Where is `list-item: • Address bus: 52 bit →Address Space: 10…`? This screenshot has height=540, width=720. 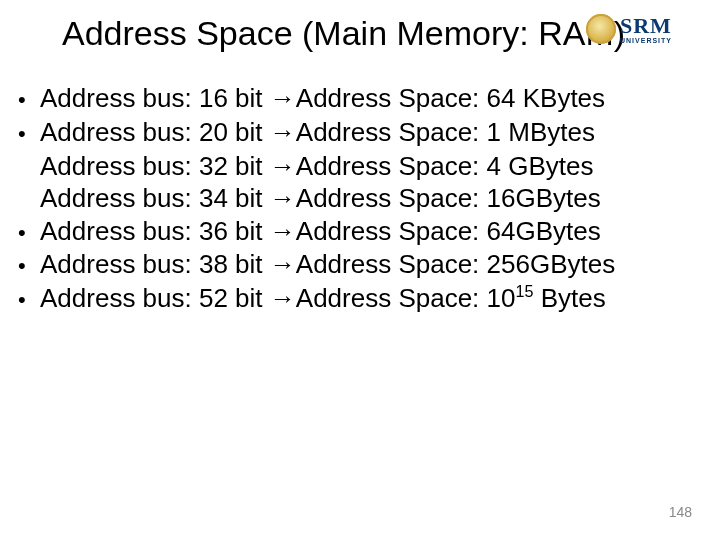
list-item: • Address bus: 52 bit →Address Space: 10… is located at coordinates (349, 299).